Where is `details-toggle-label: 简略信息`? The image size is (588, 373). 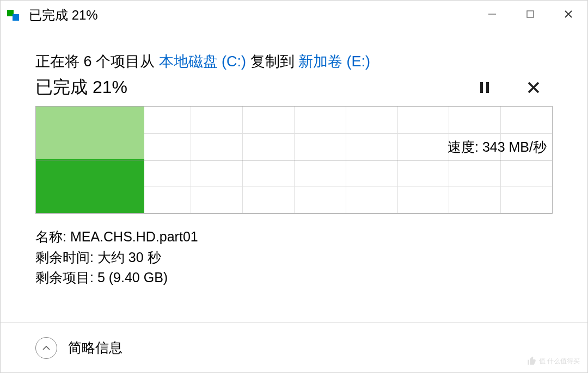 details-toggle-label: 简略信息 is located at coordinates (95, 348).